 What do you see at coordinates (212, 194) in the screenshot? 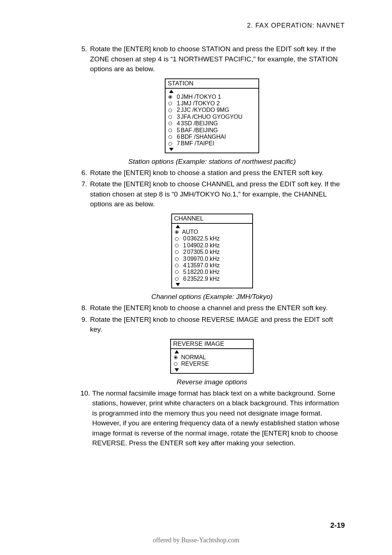
I see `step-7: 7. Rotate the [ENTER] knob to choose CHA…` at bounding box center [212, 194].